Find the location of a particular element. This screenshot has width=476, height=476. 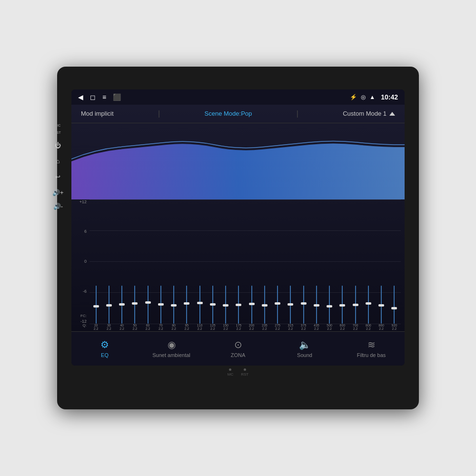

tab-sound: 🔈 Sound is located at coordinates (305, 348).